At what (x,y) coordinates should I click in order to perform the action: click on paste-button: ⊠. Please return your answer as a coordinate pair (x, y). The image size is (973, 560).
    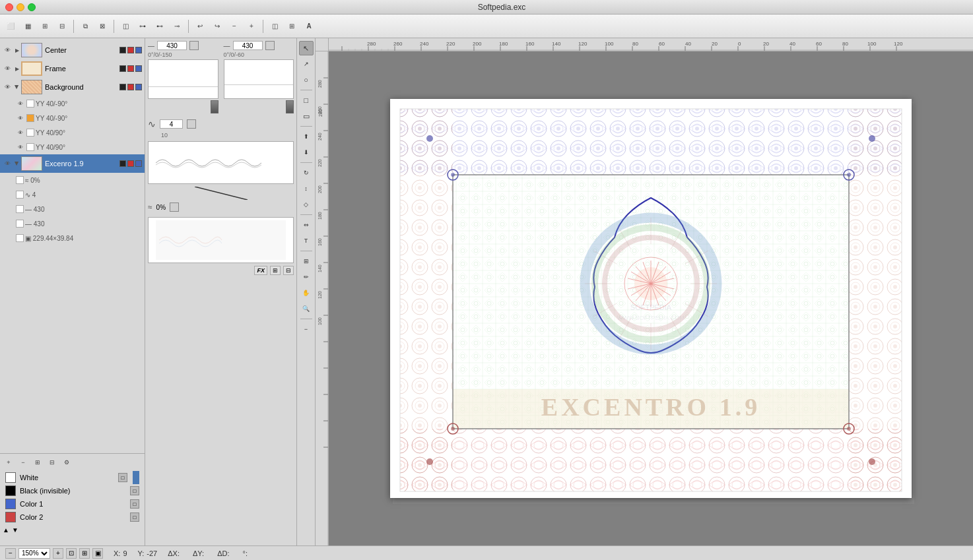
    Looking at the image, I should click on (102, 26).